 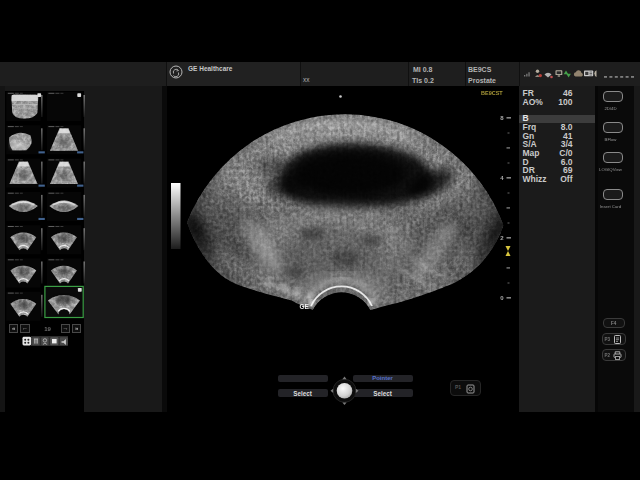 What do you see at coordinates (502, 178) in the screenshot?
I see `svg-text: 4` at bounding box center [502, 178].